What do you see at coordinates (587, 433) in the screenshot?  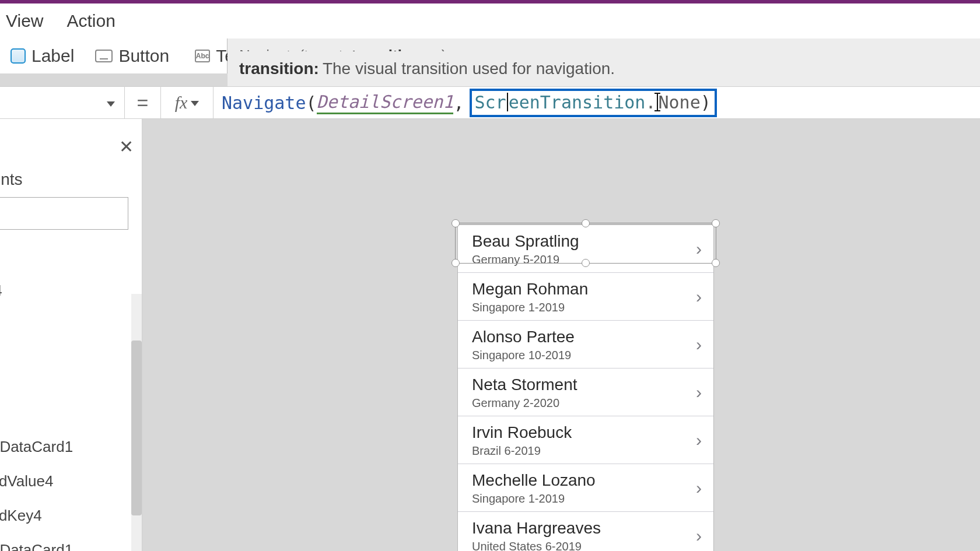 I see `item-title: Irvin Roebuck` at bounding box center [587, 433].